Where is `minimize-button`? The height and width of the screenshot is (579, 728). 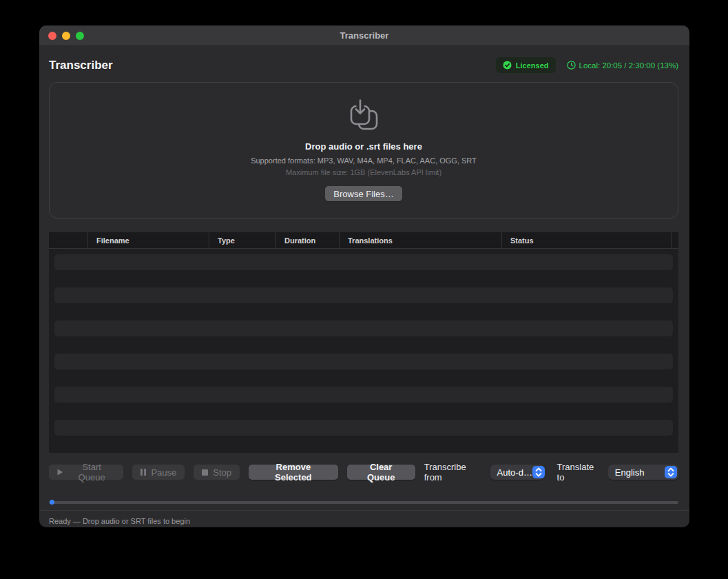 minimize-button is located at coordinates (66, 36).